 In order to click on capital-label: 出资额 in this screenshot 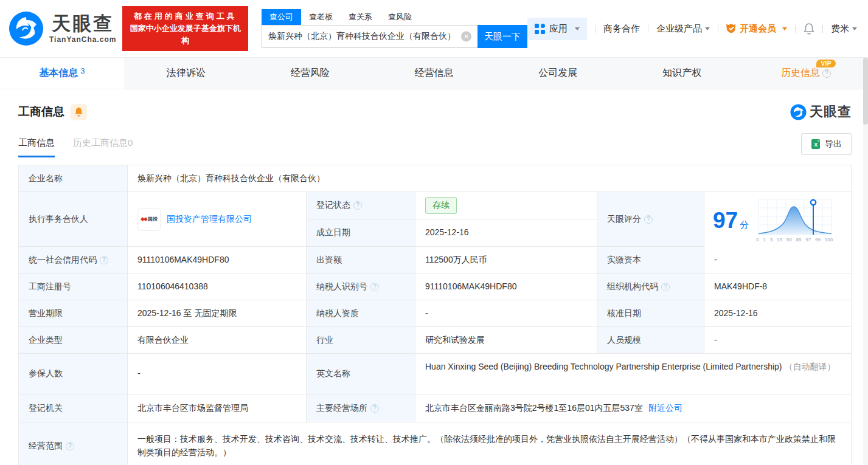, I will do `click(361, 260)`.